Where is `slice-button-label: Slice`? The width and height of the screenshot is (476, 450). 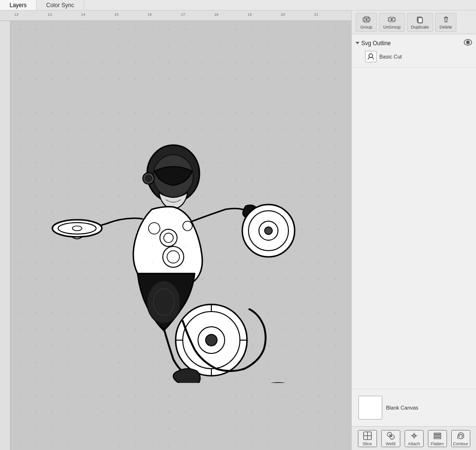
slice-button-label: Slice is located at coordinates (367, 444).